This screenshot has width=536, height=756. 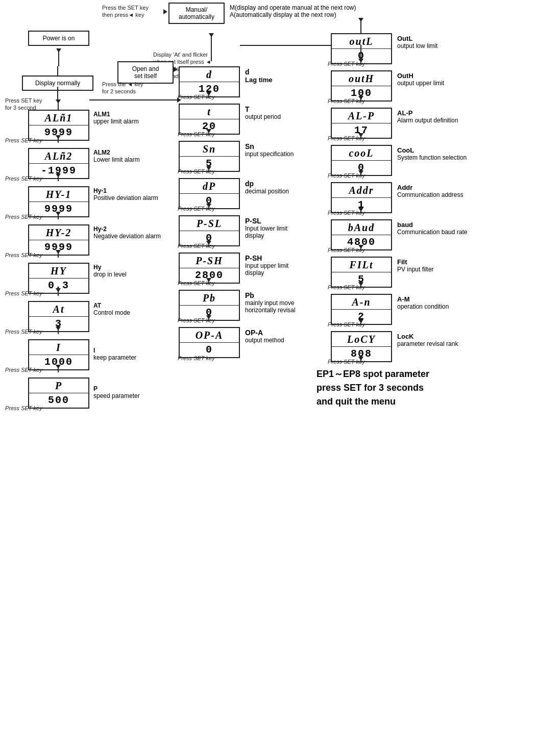 I want to click on arrow-to-mid-col, so click(x=179, y=100).